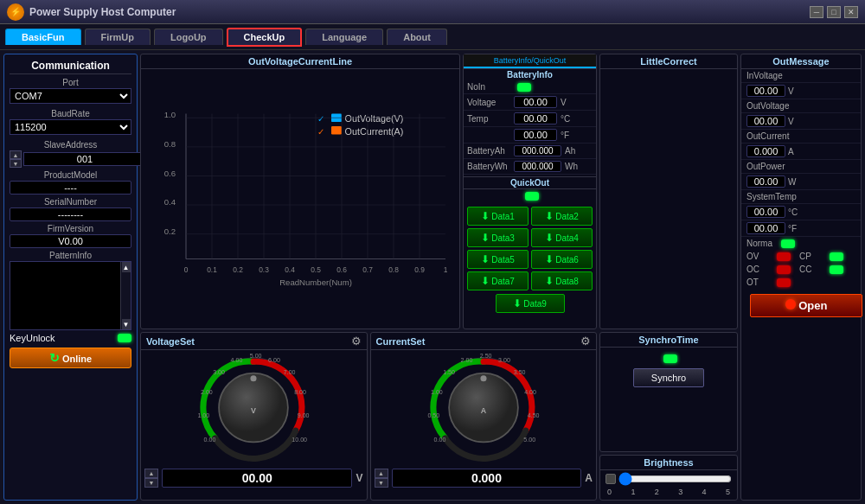  Describe the element at coordinates (16, 12) in the screenshot. I see `app-icon: ⚡` at that location.